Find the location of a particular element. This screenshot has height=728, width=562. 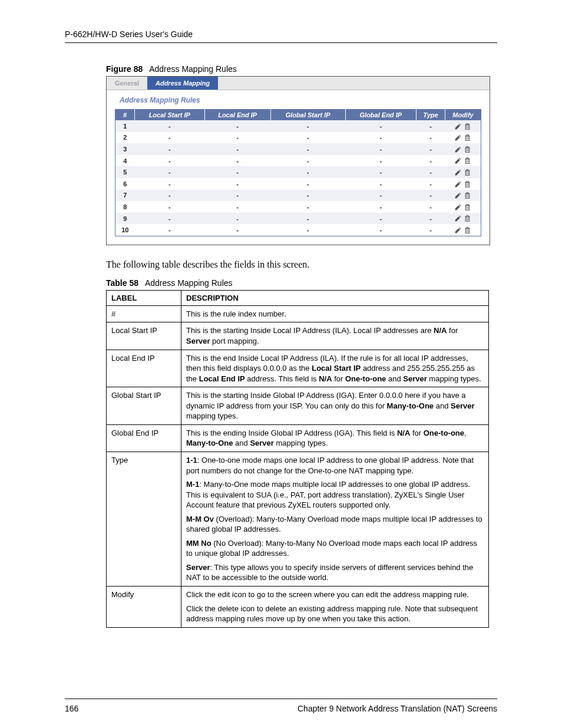

chapter-title: Chapter 9 Network Address Translation (N… is located at coordinates (397, 709).